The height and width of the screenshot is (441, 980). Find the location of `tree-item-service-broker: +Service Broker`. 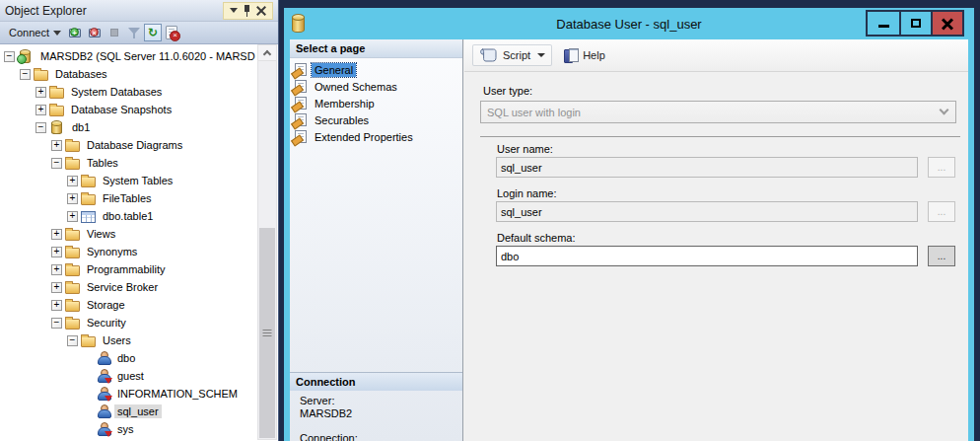

tree-item-service-broker: +Service Broker is located at coordinates (128, 287).